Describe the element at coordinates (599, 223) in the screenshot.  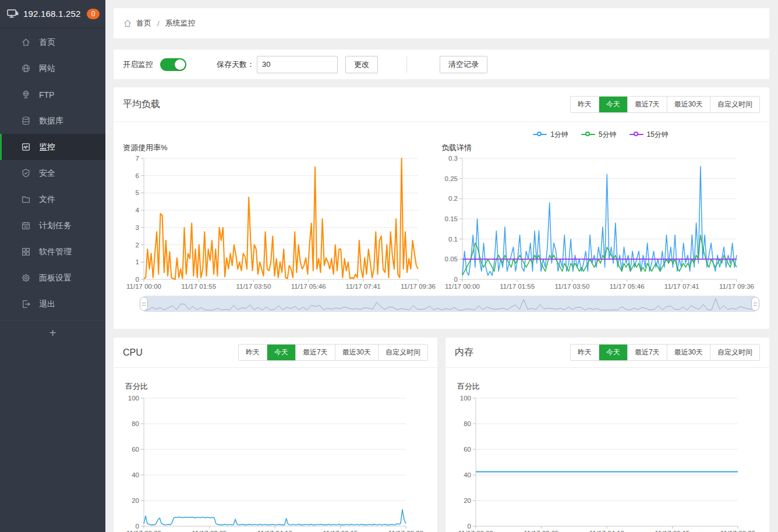
I see `load-detail-chart: 00.050.10.150.20.250.311/17 00:0011/17 0…` at that location.